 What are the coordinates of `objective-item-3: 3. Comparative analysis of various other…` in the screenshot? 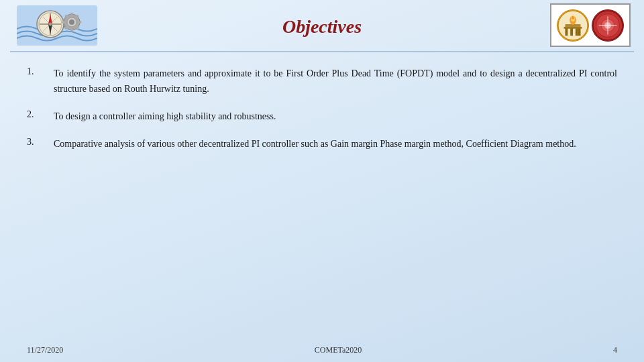 It's located at (322, 143).